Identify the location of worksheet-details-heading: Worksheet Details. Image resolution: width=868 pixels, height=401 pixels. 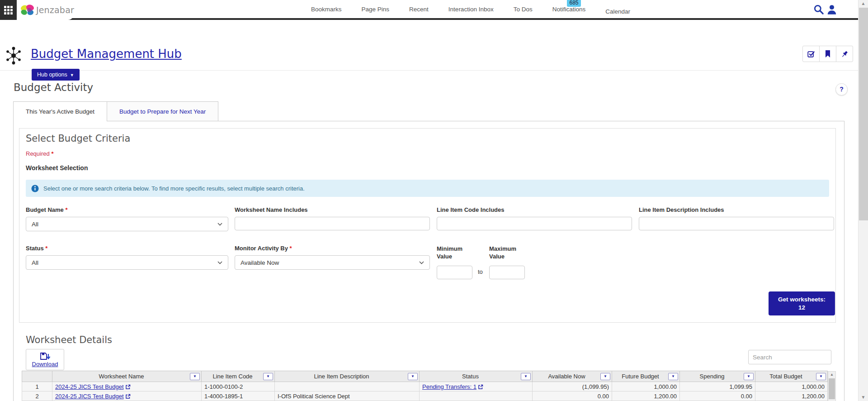
(69, 340).